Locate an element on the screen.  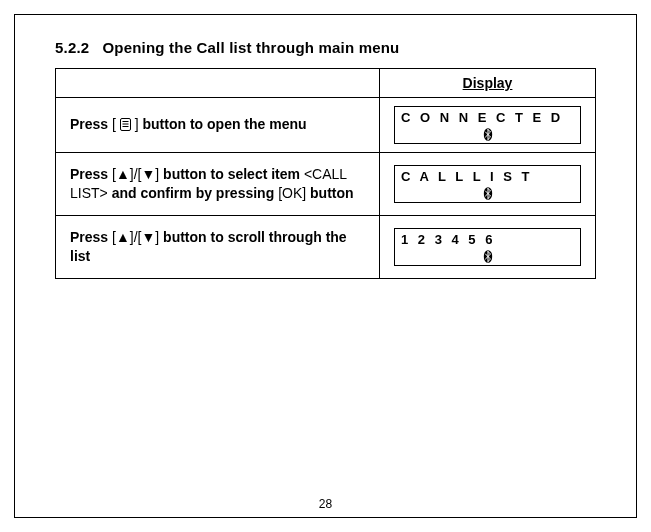
instr-text: and confirm by pressing is located at coordinates (193, 193).